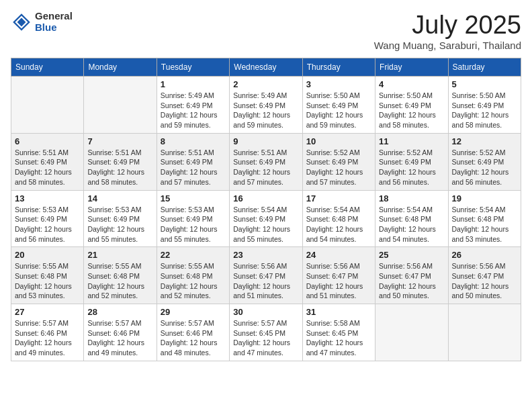 The image size is (532, 411). I want to click on logo-text: General Blue, so click(54, 21).